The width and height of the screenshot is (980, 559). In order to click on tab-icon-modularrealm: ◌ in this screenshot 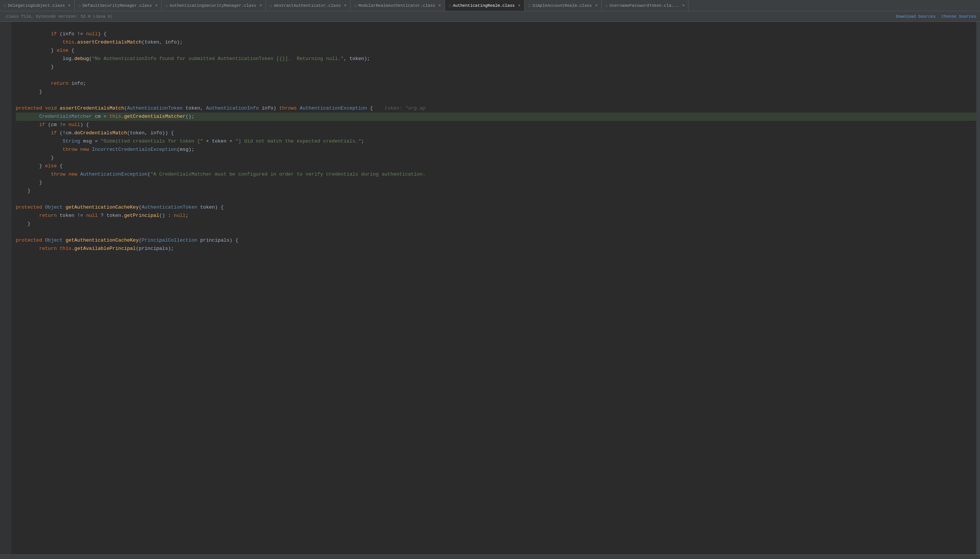, I will do `click(355, 6)`.